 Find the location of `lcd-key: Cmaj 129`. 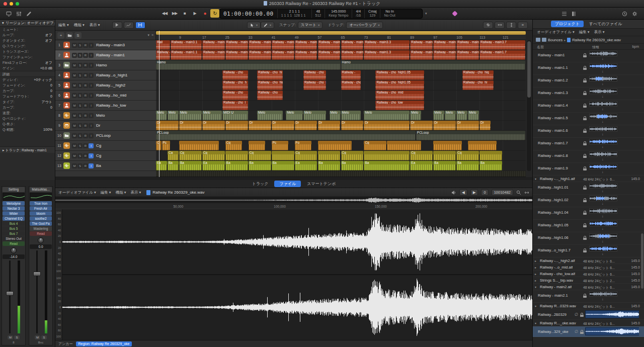

lcd-key: Cmaj 129 is located at coordinates (370, 14).